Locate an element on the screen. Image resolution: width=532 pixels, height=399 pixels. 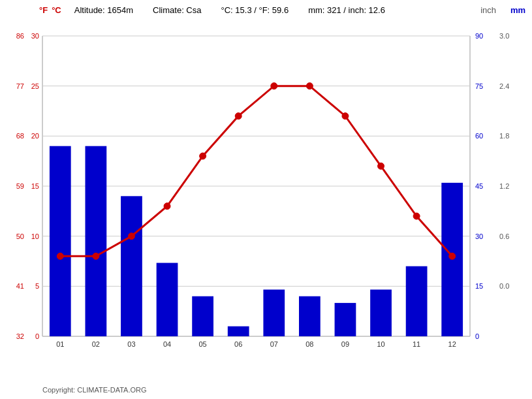
svg-text: 09 is located at coordinates (345, 344).